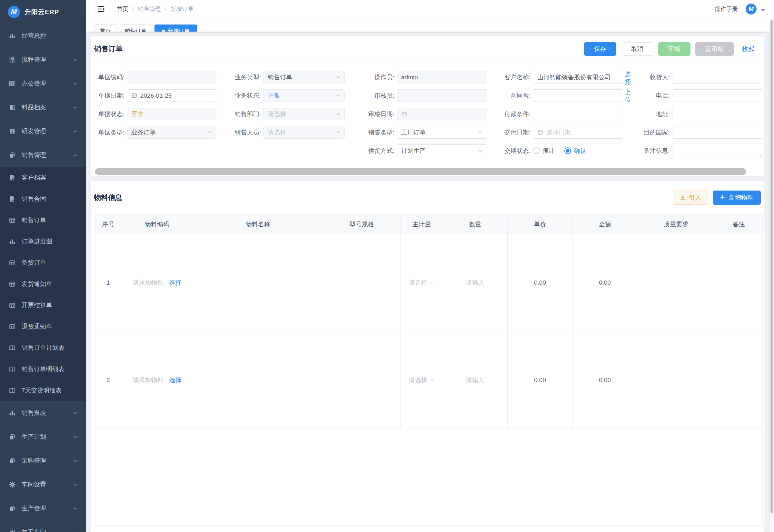  What do you see at coordinates (43, 413) in the screenshot?
I see `sidebar-item-sales-report: 销售报表` at bounding box center [43, 413].